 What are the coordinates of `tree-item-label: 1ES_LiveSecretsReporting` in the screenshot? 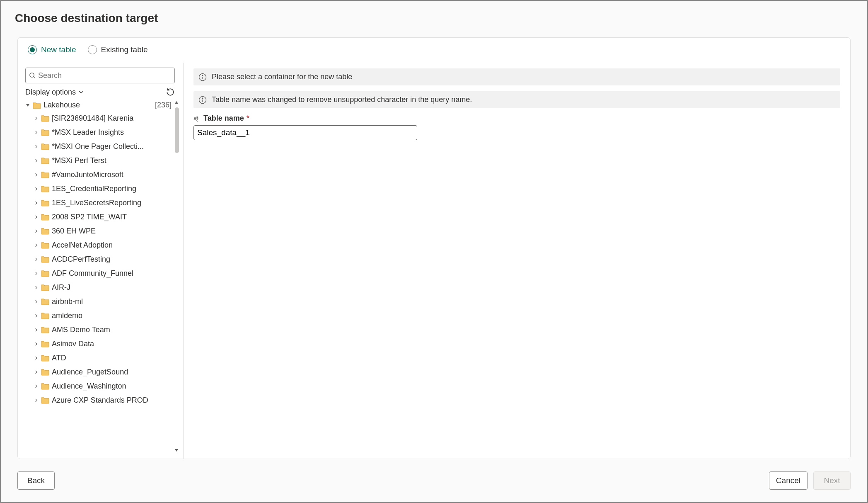 It's located at (97, 203).